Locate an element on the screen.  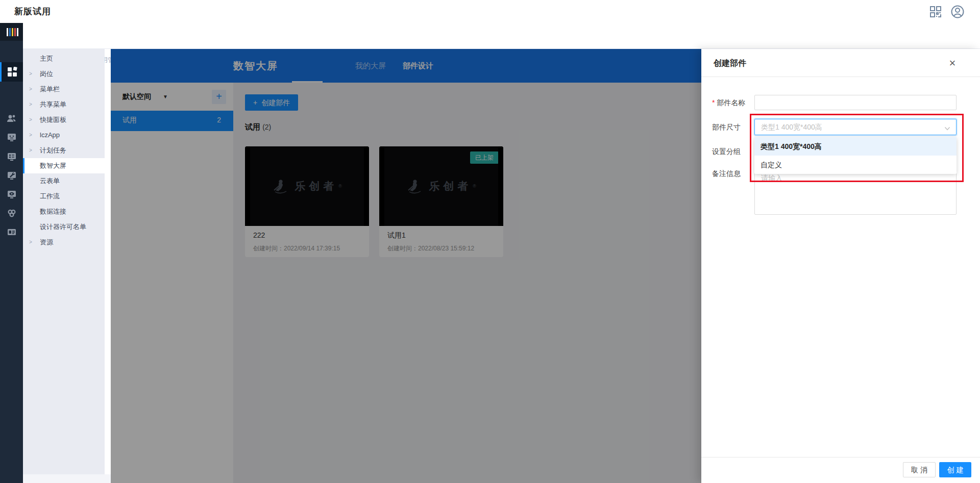
monitor-eye-icon is located at coordinates (11, 194).